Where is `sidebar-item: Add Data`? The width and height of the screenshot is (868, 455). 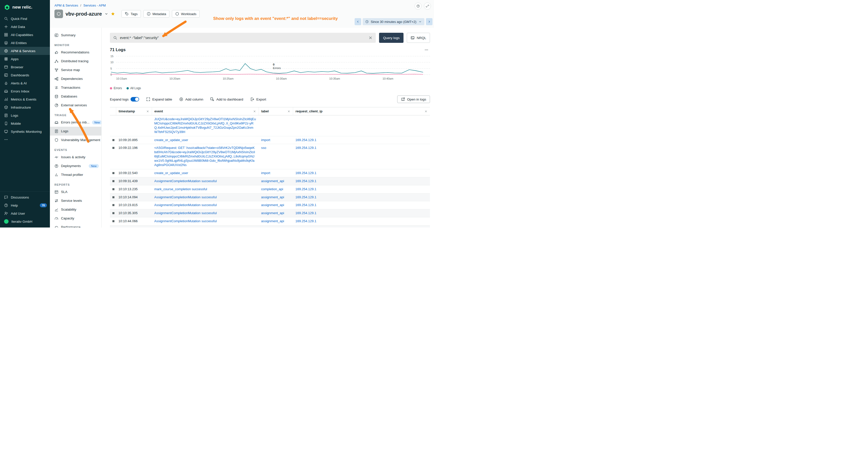
sidebar-item: Add Data is located at coordinates (25, 27).